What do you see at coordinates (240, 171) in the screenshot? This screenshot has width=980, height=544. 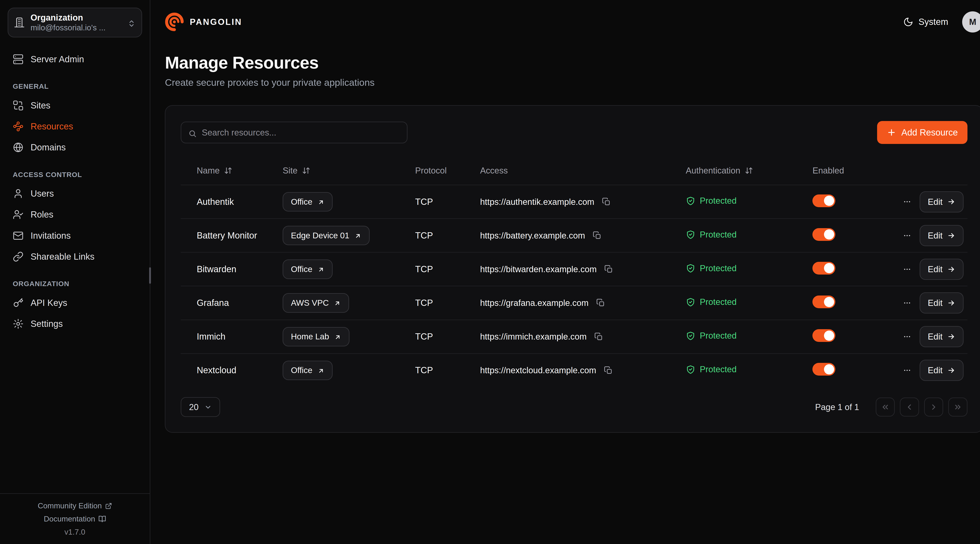 I see `column-header-name: Name` at bounding box center [240, 171].